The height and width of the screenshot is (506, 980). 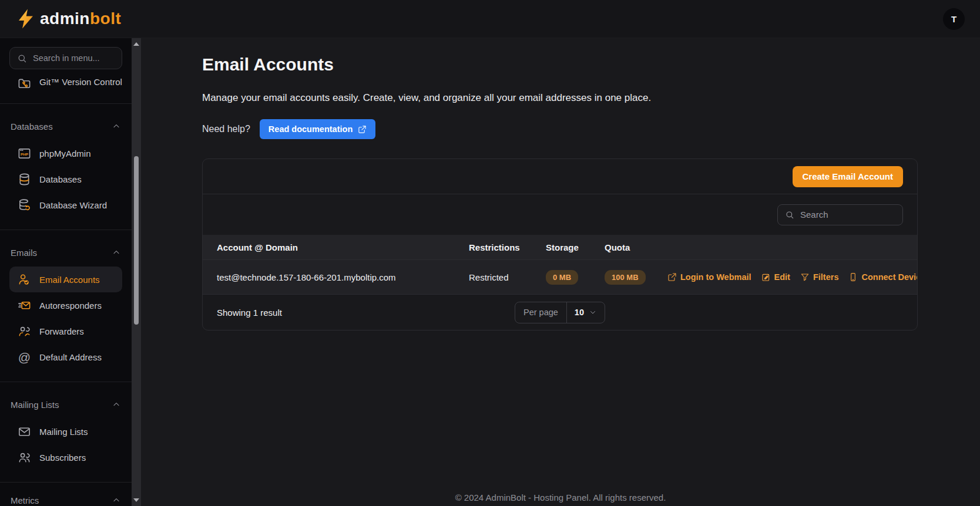 I want to click on per-page-value: 10, so click(x=579, y=312).